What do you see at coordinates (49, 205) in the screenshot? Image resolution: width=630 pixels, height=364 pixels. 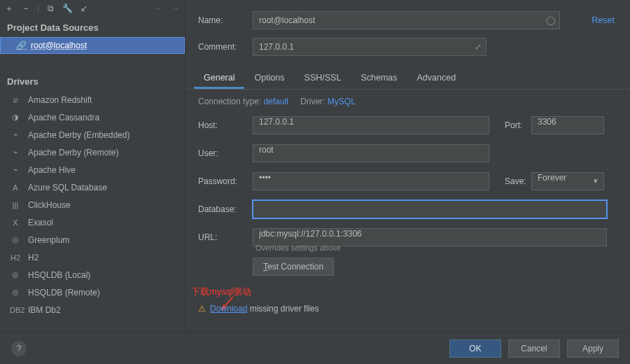 I see `driver-label: ClickHouse` at bounding box center [49, 205].